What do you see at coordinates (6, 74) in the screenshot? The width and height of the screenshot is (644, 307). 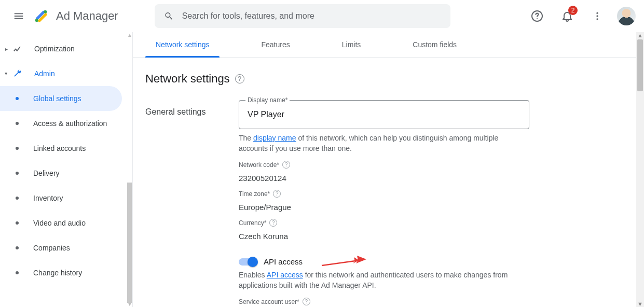 I see `chevron-down-icon: ▸` at bounding box center [6, 74].